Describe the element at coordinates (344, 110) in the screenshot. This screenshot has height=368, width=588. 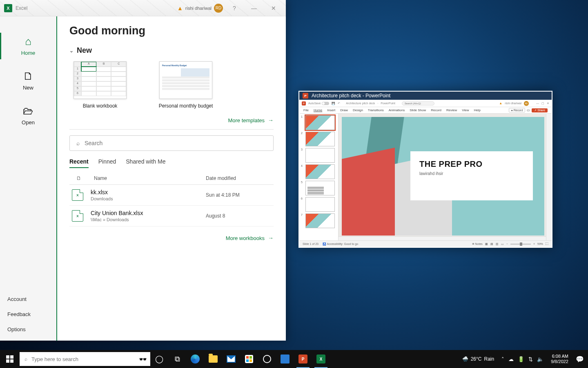
I see `ribbon-tab-draw: Draw` at that location.